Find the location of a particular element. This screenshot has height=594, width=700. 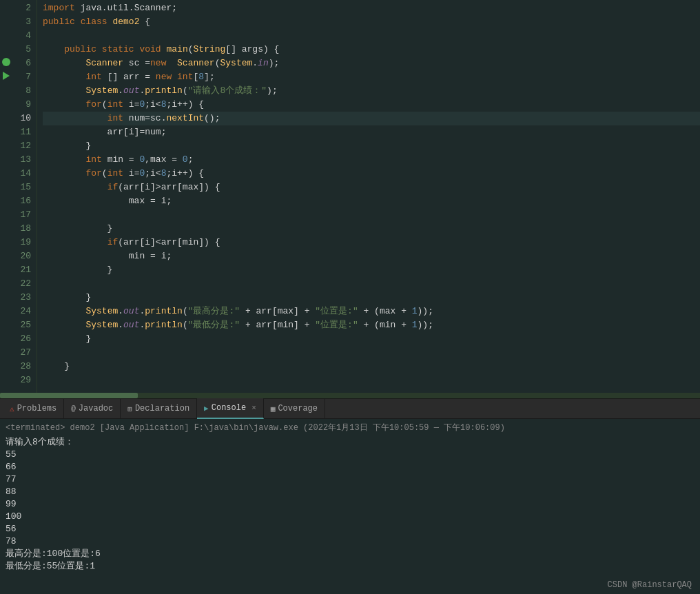

token: min = is located at coordinates (121, 160).